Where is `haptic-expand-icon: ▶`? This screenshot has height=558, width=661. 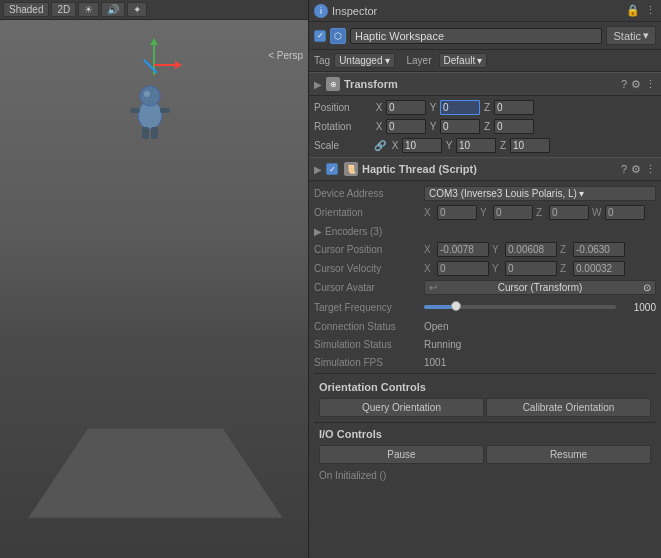
haptic-expand-icon: ▶ is located at coordinates (318, 170).